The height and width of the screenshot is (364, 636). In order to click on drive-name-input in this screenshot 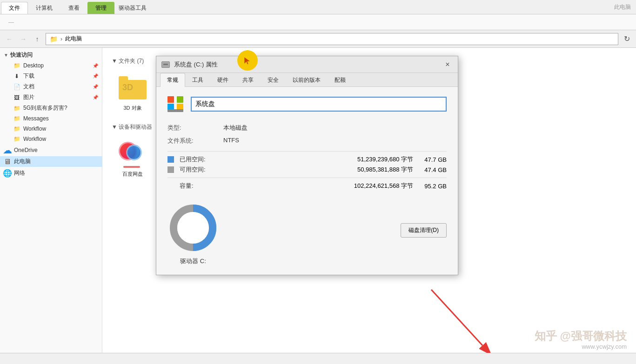, I will do `click(319, 104)`.